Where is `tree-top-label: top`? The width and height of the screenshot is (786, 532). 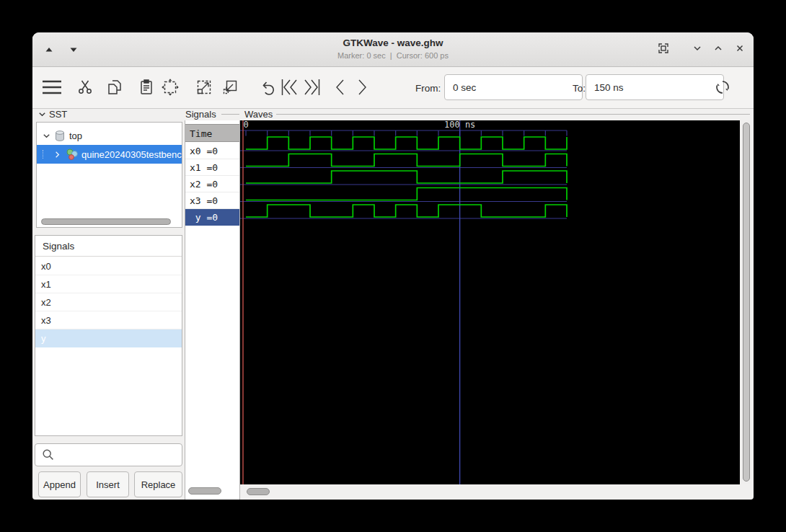 tree-top-label: top is located at coordinates (76, 136).